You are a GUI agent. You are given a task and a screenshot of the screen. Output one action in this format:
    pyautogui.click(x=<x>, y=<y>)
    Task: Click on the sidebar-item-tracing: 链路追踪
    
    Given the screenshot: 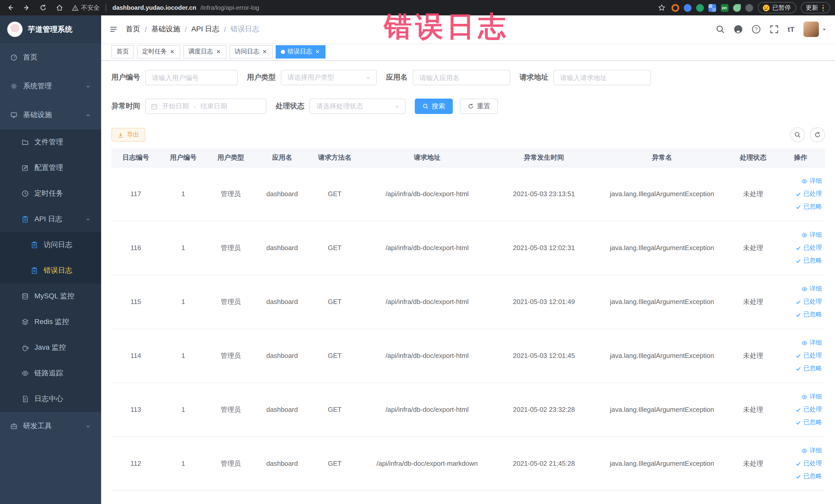 What is the action you would take?
    pyautogui.click(x=50, y=374)
    